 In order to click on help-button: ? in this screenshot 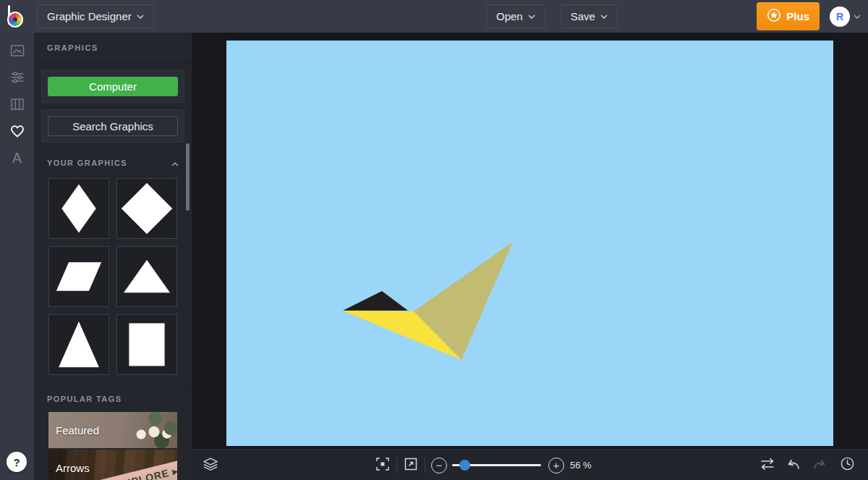, I will do `click(17, 462)`.